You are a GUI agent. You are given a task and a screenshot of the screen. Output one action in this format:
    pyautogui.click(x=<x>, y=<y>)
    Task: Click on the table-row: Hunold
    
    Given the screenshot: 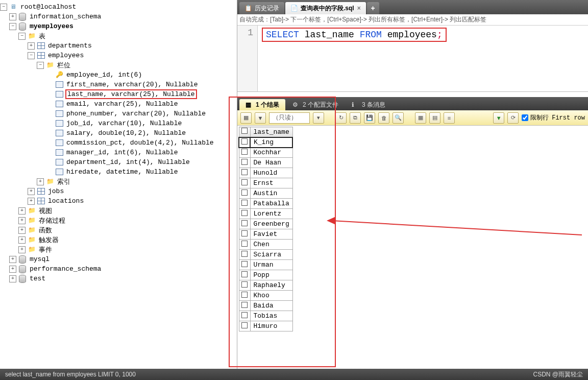 What is the action you would take?
    pyautogui.click(x=265, y=173)
    